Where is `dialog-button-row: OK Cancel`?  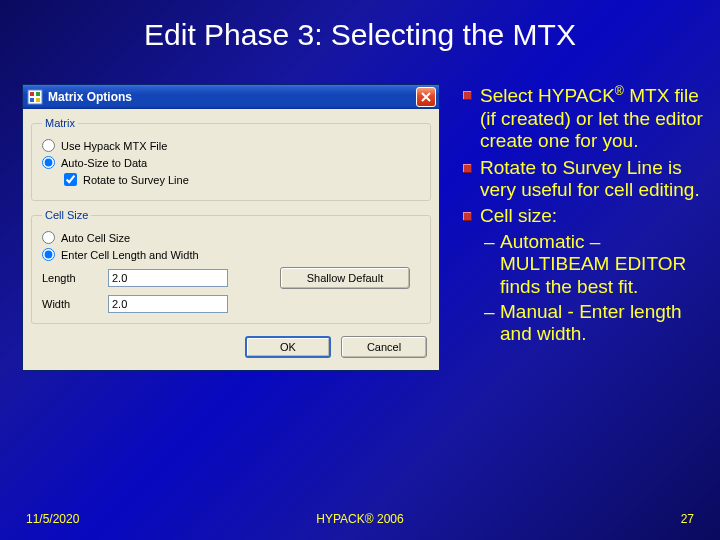 dialog-button-row: OK Cancel is located at coordinates (231, 346).